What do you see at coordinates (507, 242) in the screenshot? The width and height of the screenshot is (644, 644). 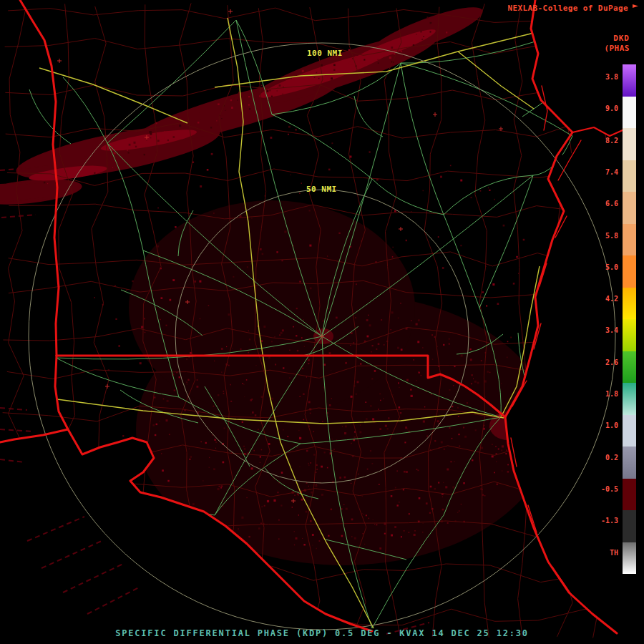 I see `road` at bounding box center [507, 242].